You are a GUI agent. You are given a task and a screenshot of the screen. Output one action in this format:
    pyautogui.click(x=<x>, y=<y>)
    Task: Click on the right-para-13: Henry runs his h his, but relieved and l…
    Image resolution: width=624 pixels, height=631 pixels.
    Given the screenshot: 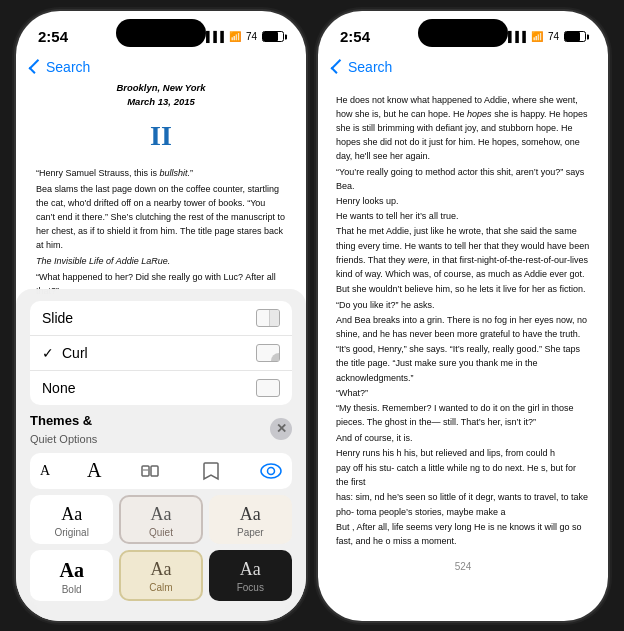 What is the action you would take?
    pyautogui.click(x=463, y=453)
    